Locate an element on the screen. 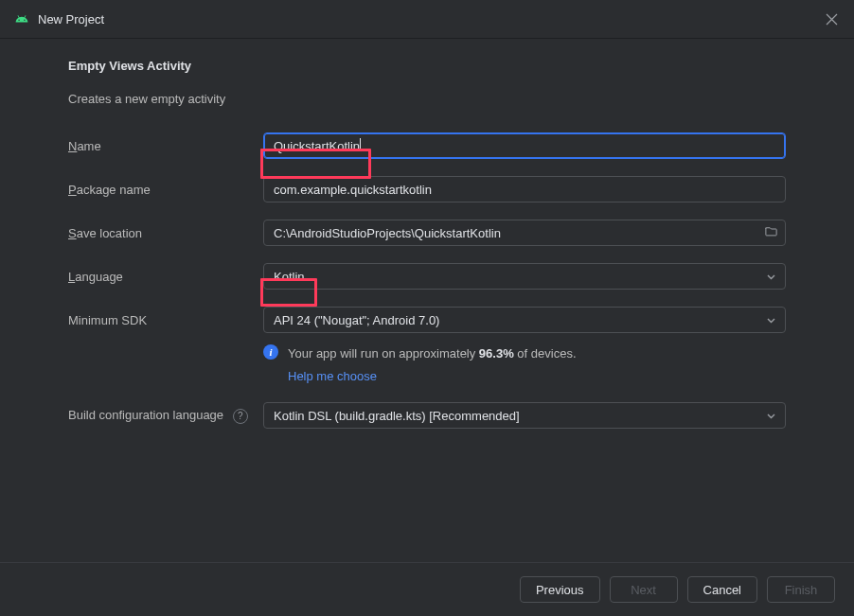 This screenshot has width=854, height=616. titlebar: New Project is located at coordinates (427, 19).